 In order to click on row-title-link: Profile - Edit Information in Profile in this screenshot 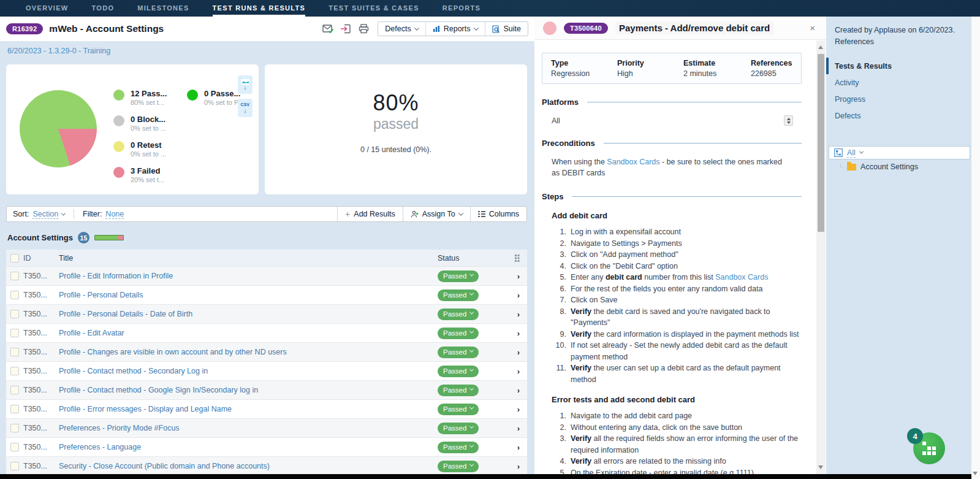, I will do `click(116, 276)`.